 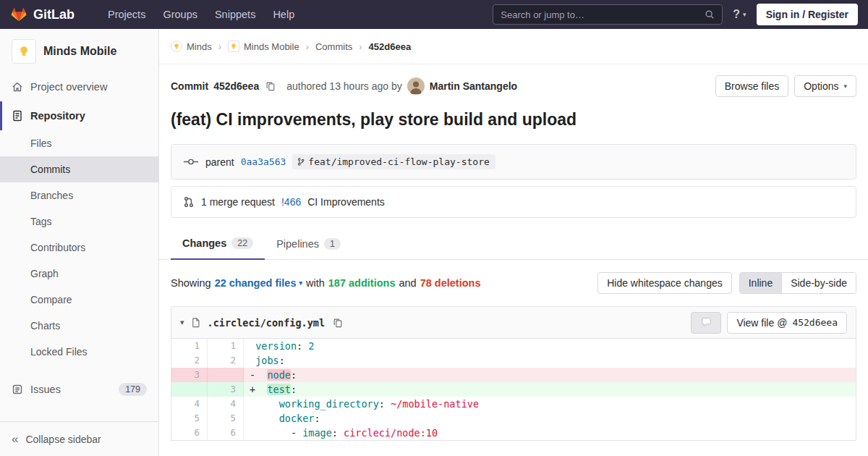 What do you see at coordinates (334, 46) in the screenshot?
I see `breadcrumb-label: Commits` at bounding box center [334, 46].